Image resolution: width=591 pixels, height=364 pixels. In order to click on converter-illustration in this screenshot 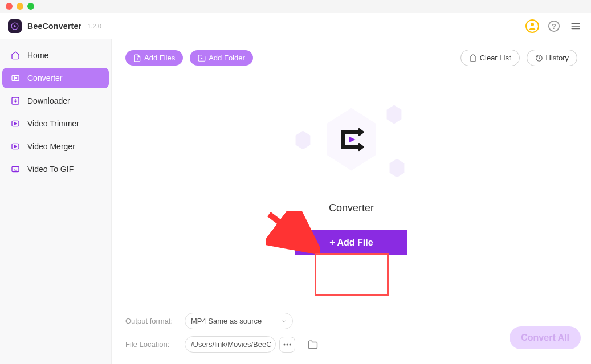, I will do `click(352, 145)`.